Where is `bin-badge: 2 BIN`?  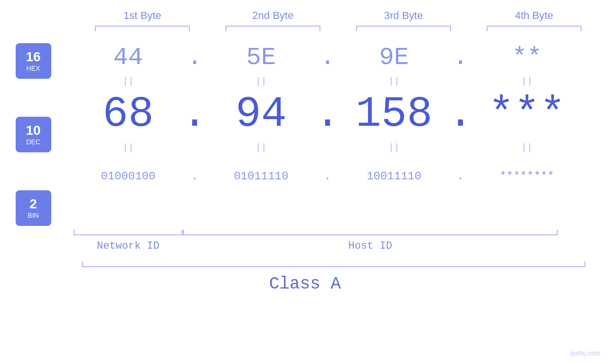 bin-badge: 2 BIN is located at coordinates (33, 208).